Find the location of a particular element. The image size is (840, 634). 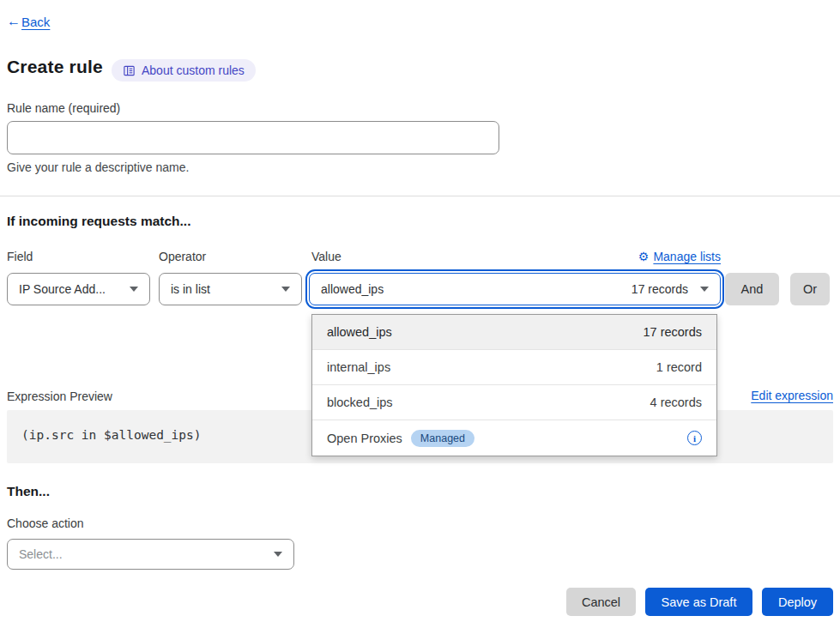

match-section-heading: If incoming requests match... is located at coordinates (99, 221).